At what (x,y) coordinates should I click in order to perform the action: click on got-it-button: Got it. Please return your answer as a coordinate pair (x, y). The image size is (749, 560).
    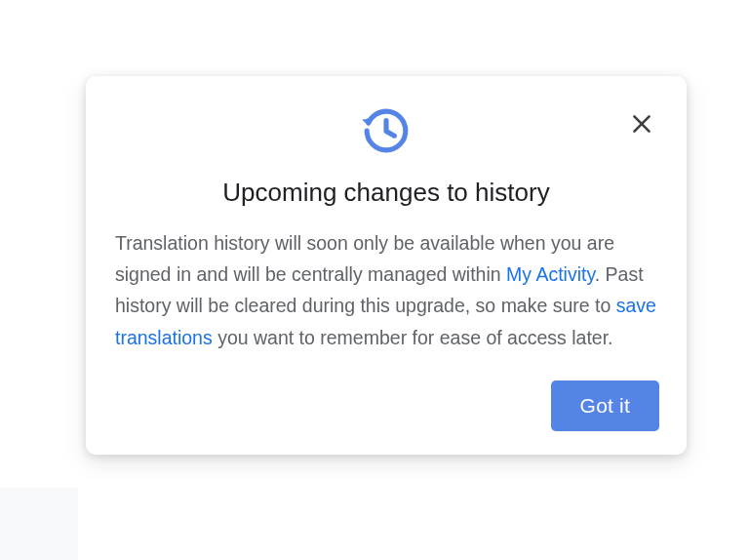
    Looking at the image, I should click on (605, 406).